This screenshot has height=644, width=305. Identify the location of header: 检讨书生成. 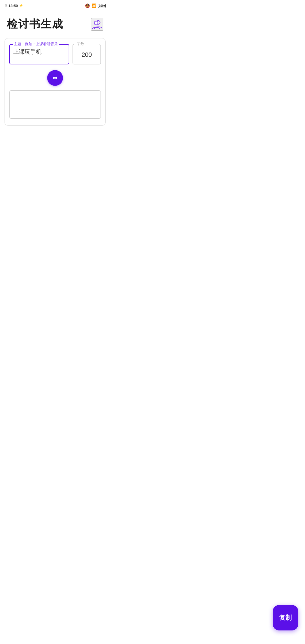
(55, 23).